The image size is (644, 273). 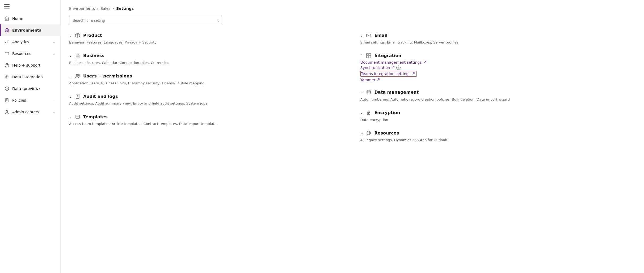 I want to click on section-email-links: Email settings, Email tracking, Mailboxe…, so click(x=498, y=42).